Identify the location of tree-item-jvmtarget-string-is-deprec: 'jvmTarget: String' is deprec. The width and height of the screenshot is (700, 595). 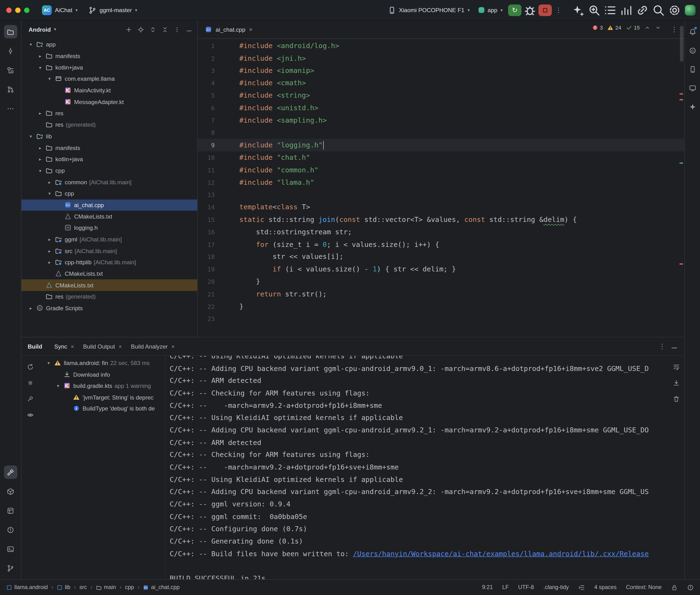
(102, 397).